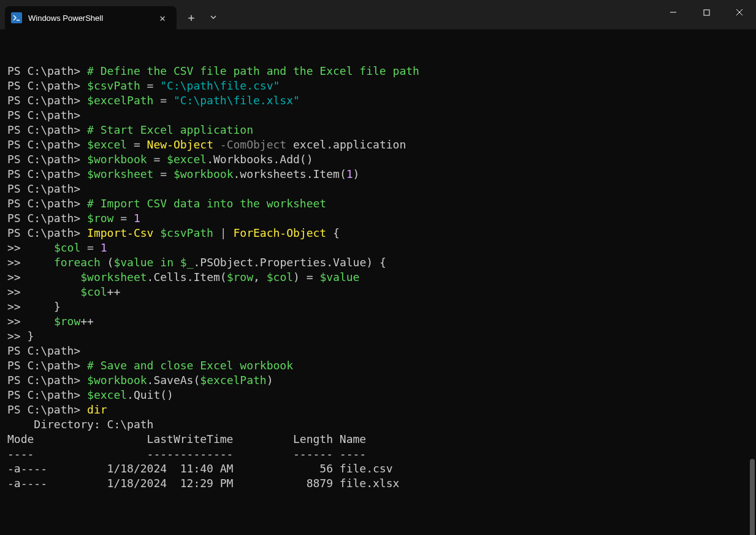  I want to click on terminal-line: PS C:\path> # Define the CSV file path a…, so click(378, 71).